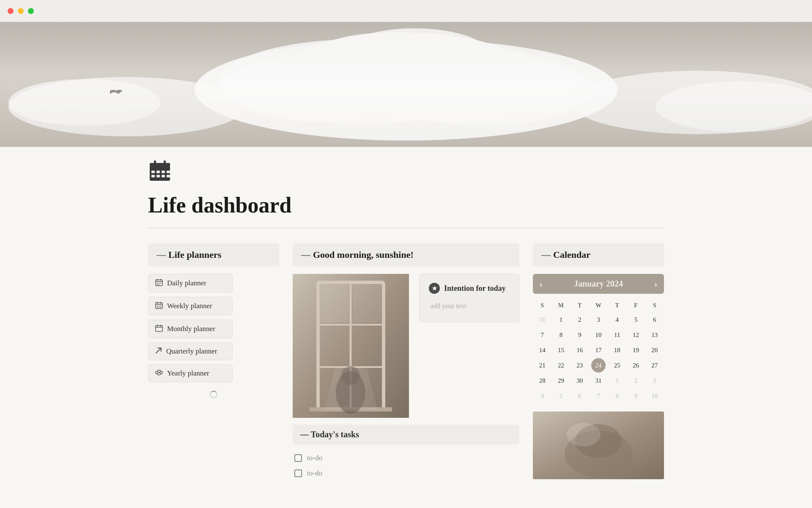 The image size is (812, 508). Describe the element at coordinates (580, 335) in the screenshot. I see `calendar-day-1-2: 9` at that location.